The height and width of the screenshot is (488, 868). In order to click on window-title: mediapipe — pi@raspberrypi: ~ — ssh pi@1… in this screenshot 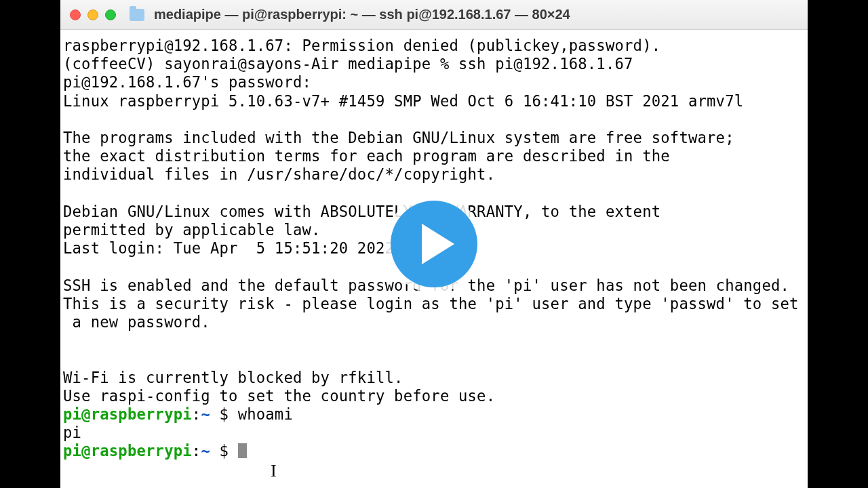, I will do `click(362, 15)`.